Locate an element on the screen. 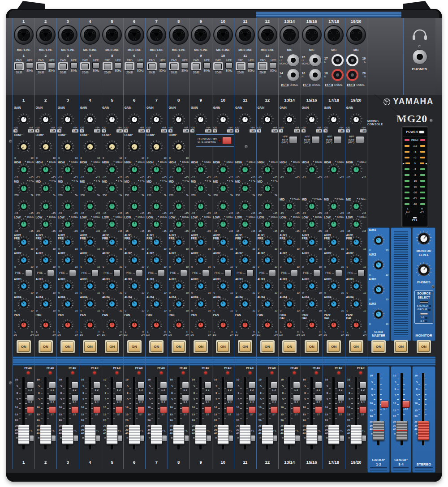  master-on-button-group-1-2: ON is located at coordinates (379, 346).